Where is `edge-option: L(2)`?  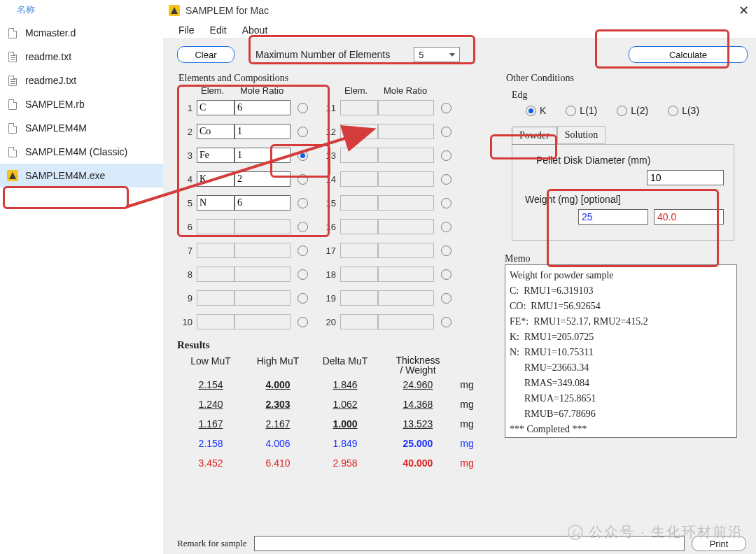
edge-option: L(2) is located at coordinates (629, 111).